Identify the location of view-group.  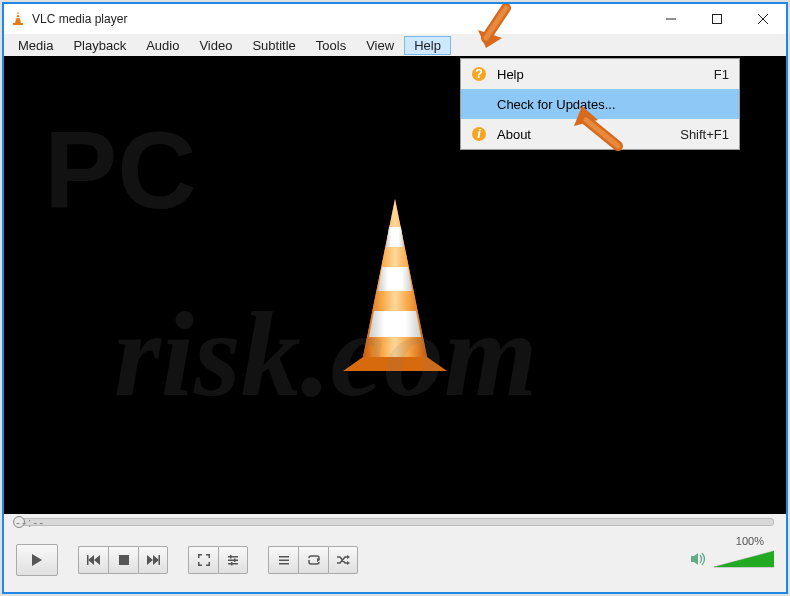
(218, 560).